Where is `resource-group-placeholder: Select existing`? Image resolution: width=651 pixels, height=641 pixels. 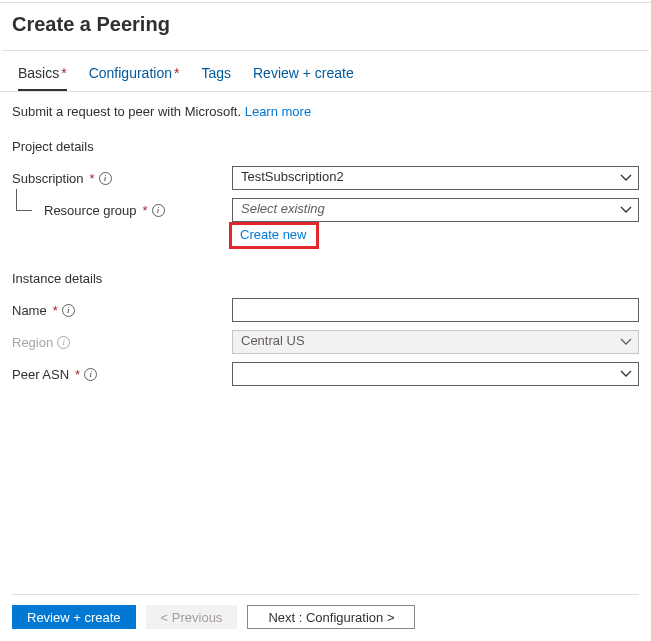 resource-group-placeholder: Select existing is located at coordinates (283, 208).